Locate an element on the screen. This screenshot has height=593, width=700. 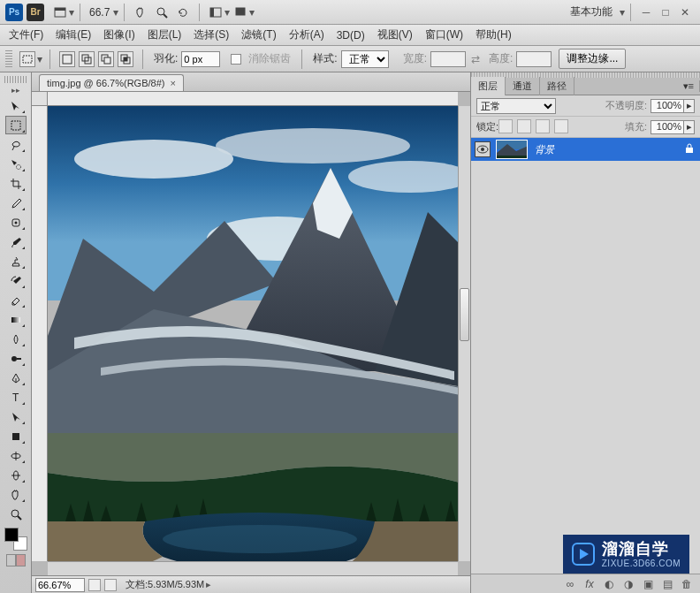
lasso-tool-icon is located at coordinates (16, 145).